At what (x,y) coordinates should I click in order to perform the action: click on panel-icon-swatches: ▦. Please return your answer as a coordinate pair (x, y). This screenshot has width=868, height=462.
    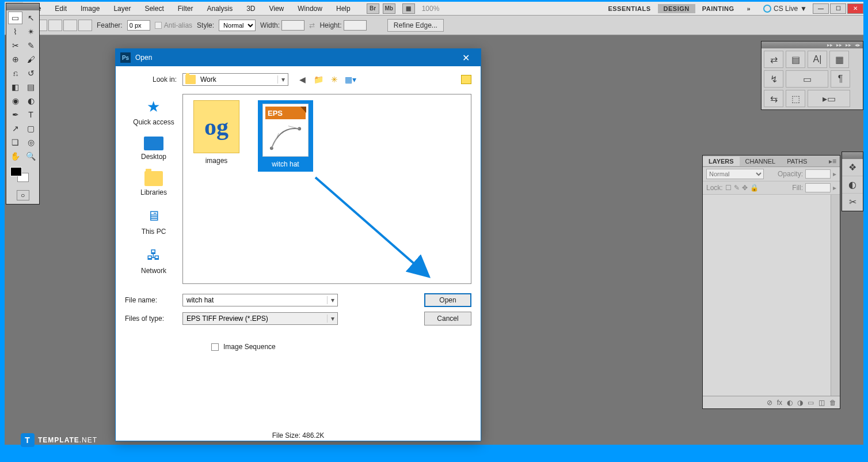
    Looking at the image, I should click on (839, 59).